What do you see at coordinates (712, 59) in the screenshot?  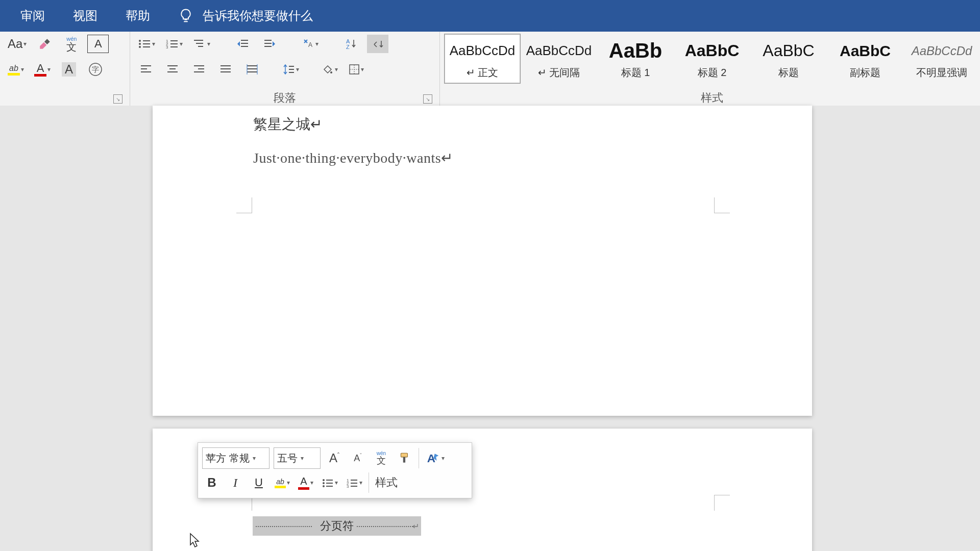 I see `style-item: AaBbC标题 2` at bounding box center [712, 59].